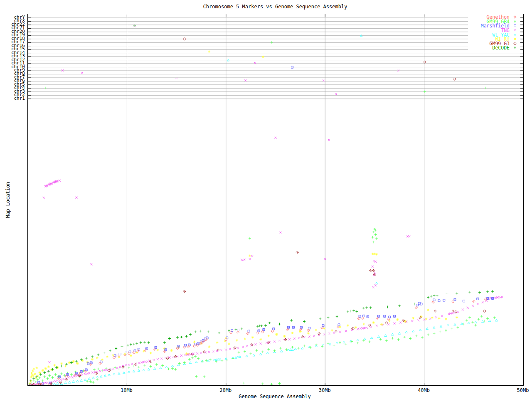 Image resolution: width=532 pixels, height=399 pixels. I want to click on legend-marker-icon, so click(515, 48).